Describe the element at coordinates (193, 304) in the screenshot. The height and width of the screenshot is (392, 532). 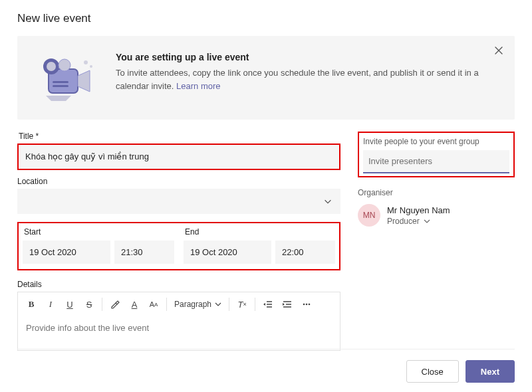
I see `paragraph-label: Paragraph` at that location.